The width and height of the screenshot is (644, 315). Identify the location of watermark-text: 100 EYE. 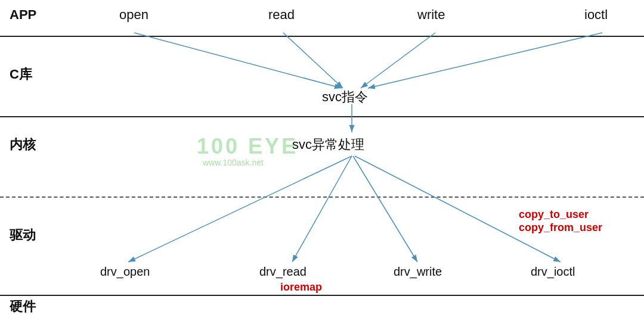
(247, 146).